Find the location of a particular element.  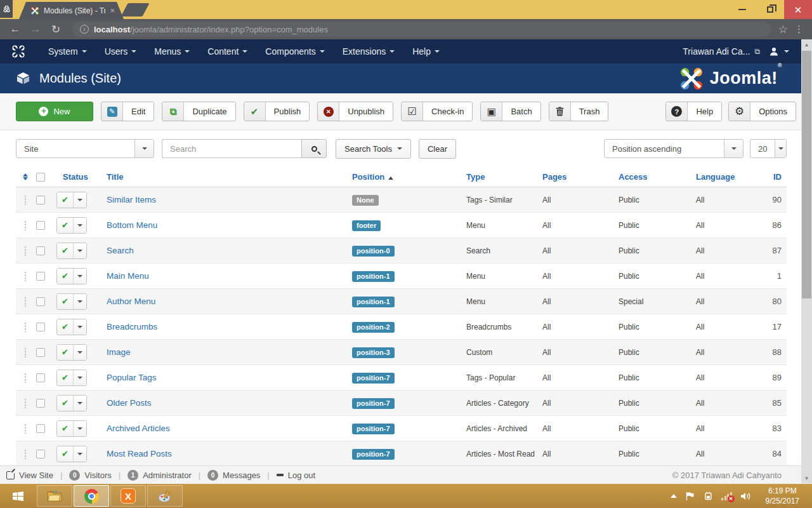

scrollbar-down-icon: ▼ is located at coordinates (807, 478).